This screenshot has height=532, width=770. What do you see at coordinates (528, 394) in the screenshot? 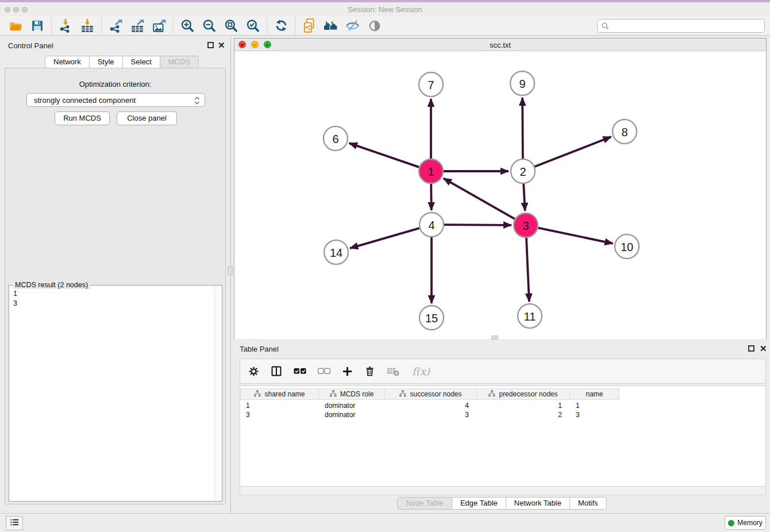
I see `column-label: predecessor nodes` at bounding box center [528, 394].